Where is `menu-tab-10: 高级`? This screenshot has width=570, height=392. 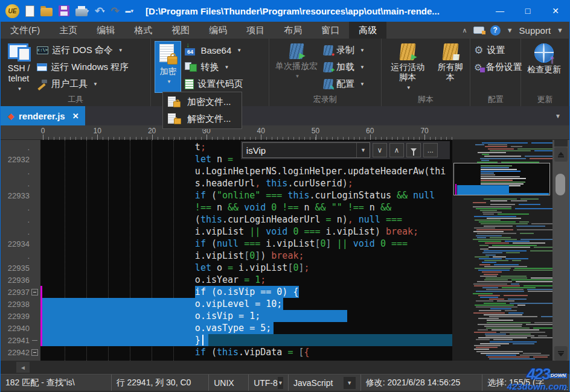 menu-tab-10: 高级 is located at coordinates (368, 30).